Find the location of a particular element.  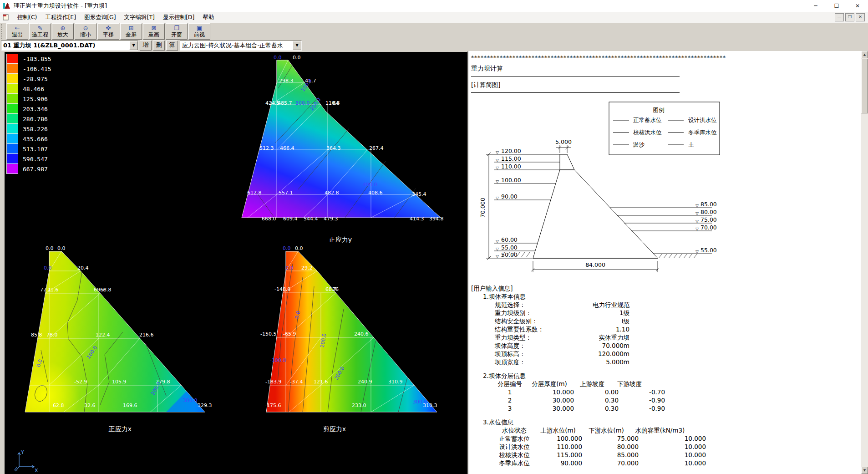

zoom-out-button: ⊖缩小 is located at coordinates (86, 31).